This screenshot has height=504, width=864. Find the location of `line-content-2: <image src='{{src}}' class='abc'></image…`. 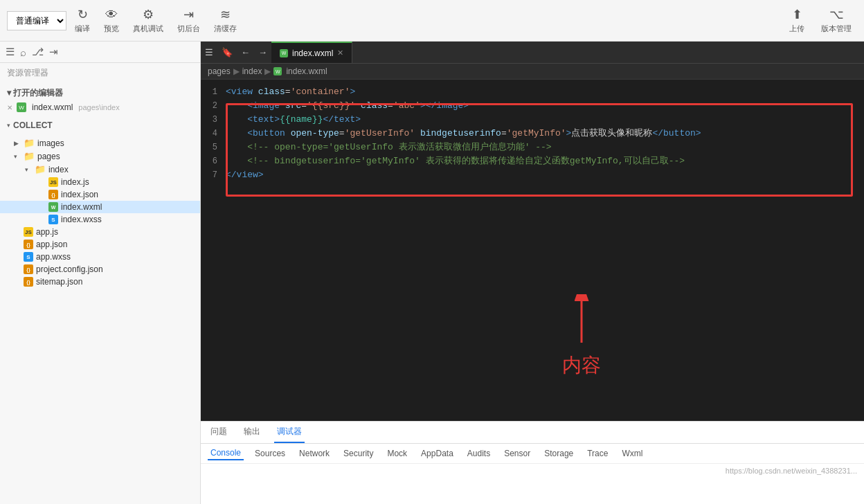

line-content-2: <image src='{{src}}' class='abc'></image… is located at coordinates (348, 106).